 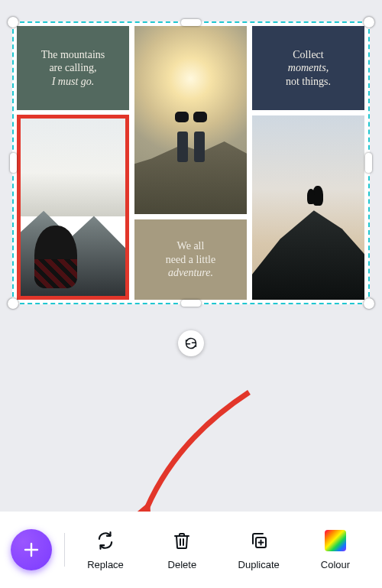 I want to click on trash-icon, so click(x=182, y=541).